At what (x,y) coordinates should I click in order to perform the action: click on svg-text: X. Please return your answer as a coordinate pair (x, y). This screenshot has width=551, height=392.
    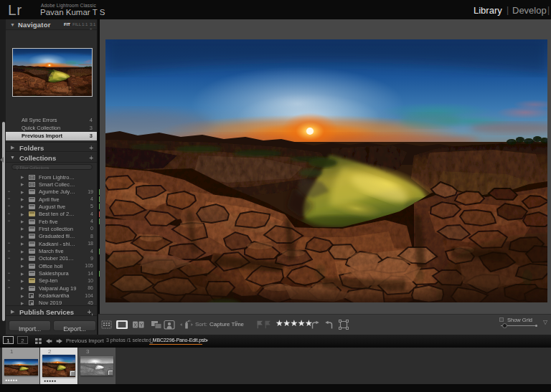
    Looking at the image, I should click on (135, 325).